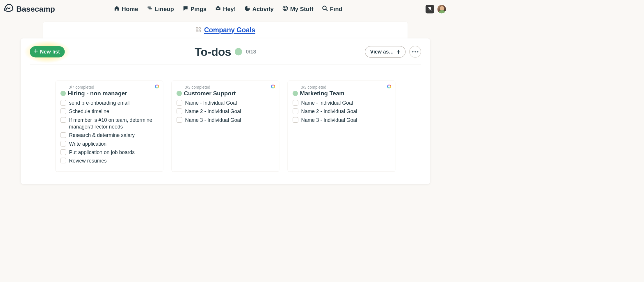 The image size is (644, 282). Describe the element at coordinates (50, 52) in the screenshot. I see `new-list-label: New list` at that location.